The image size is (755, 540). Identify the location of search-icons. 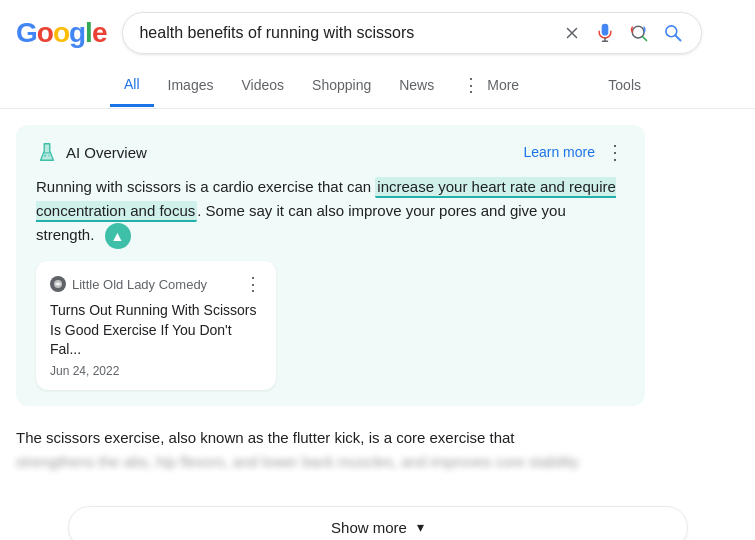
(623, 33).